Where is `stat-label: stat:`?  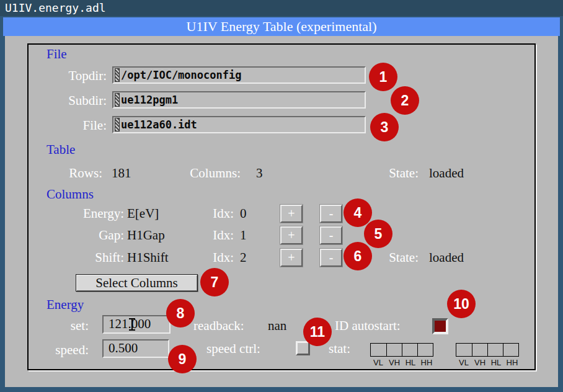 stat-label: stat: is located at coordinates (340, 349).